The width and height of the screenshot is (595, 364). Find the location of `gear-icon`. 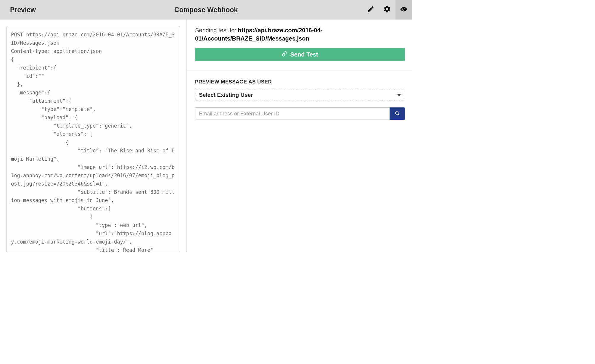

gear-icon is located at coordinates (387, 10).